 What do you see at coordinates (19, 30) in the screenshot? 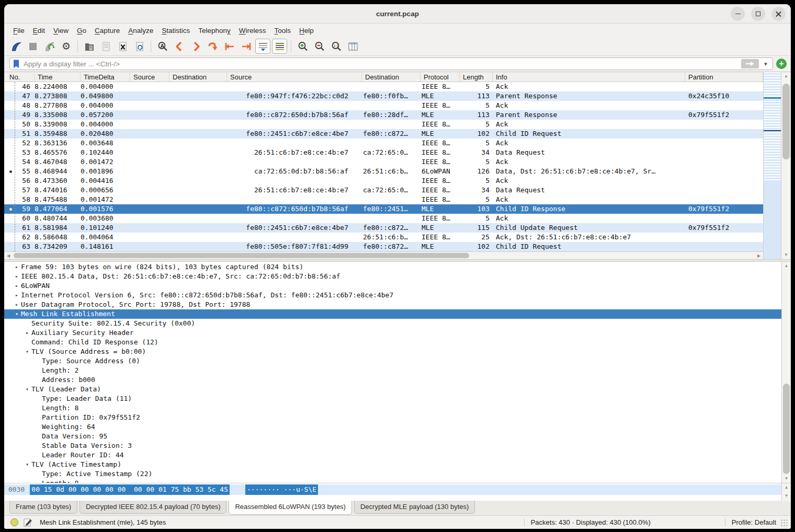
I see `menu-file: File` at bounding box center [19, 30].